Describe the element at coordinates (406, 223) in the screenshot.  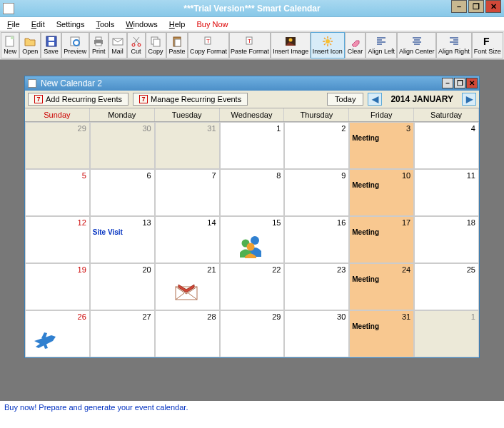
I see `day-number: 17` at that location.